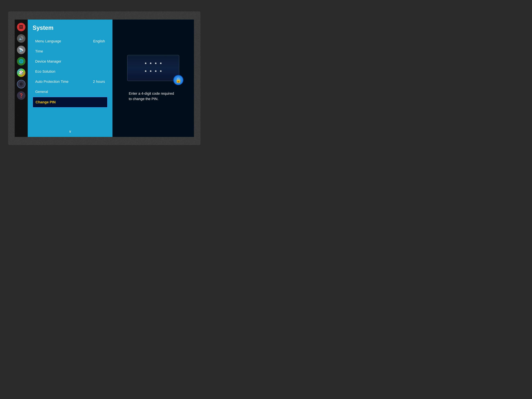 The image size is (532, 399). Describe the element at coordinates (21, 38) in the screenshot. I see `sound-icon: 🔊` at that location.